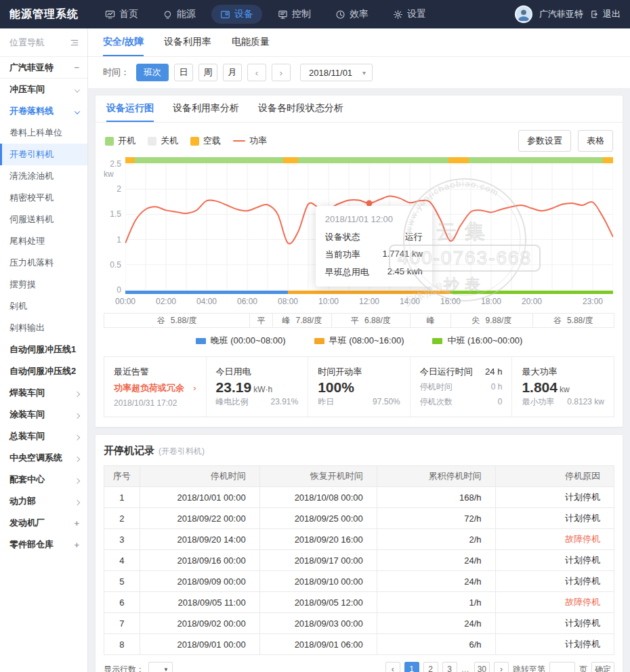 Image resolution: width=630 pixels, height=672 pixels. What do you see at coordinates (43, 68) in the screenshot?
I see `sidebar-item-广汽菲亚特: 广汽菲亚特−` at bounding box center [43, 68].